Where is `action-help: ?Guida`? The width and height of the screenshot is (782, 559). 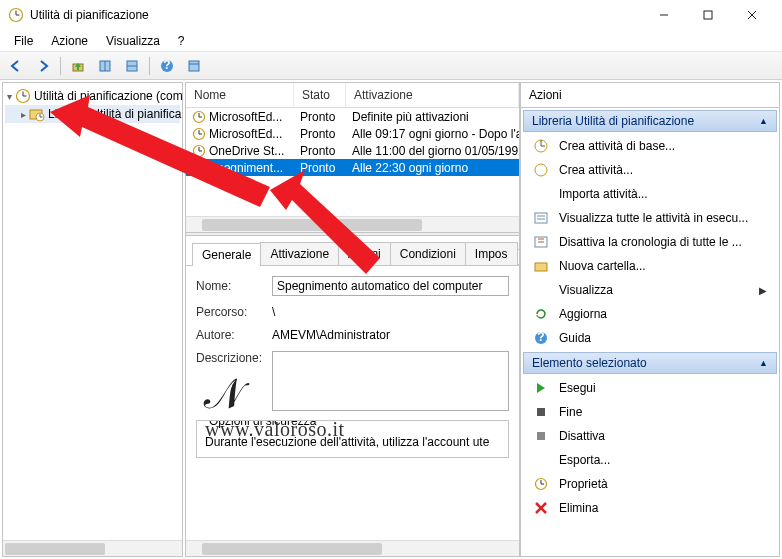
action-help: ?Guida is located at coordinates (650, 338).